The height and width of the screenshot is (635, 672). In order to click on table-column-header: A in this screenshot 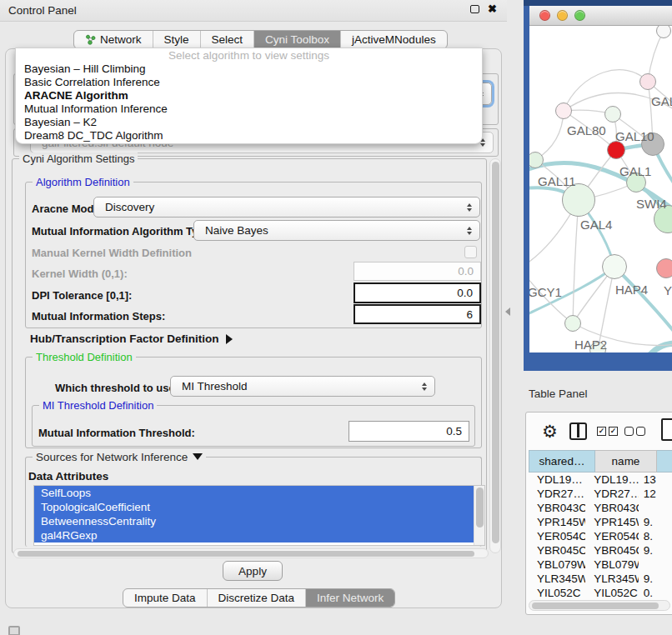, I will do `click(664, 462)`.